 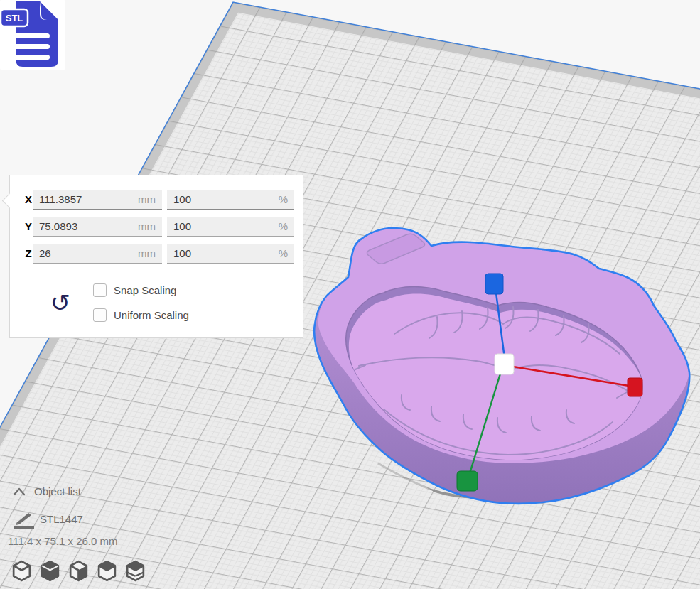 I want to click on uniform-scaling-checkbox, so click(x=99, y=315).